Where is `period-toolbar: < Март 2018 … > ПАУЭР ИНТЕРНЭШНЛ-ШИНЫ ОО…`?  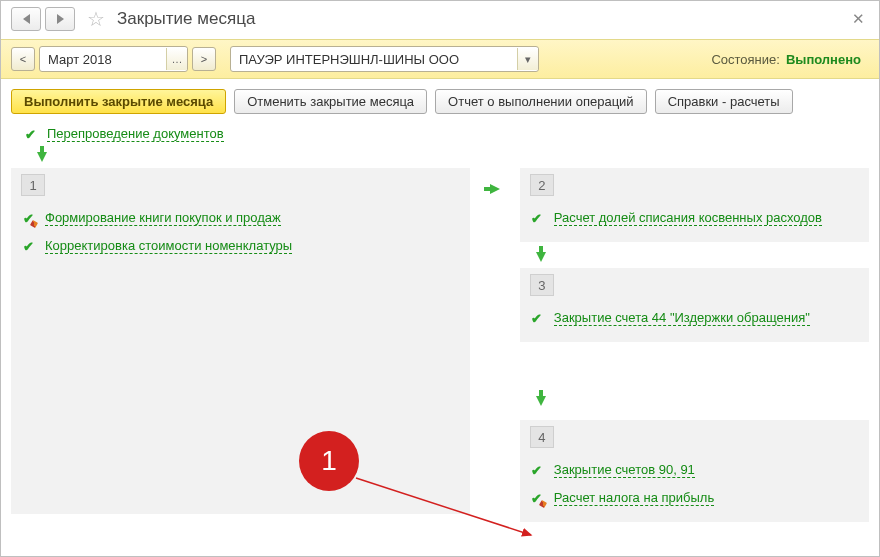
period-toolbar: < Март 2018 … > ПАУЭР ИНТЕРНЭШНЛ-ШИНЫ ОО… is located at coordinates (440, 59).